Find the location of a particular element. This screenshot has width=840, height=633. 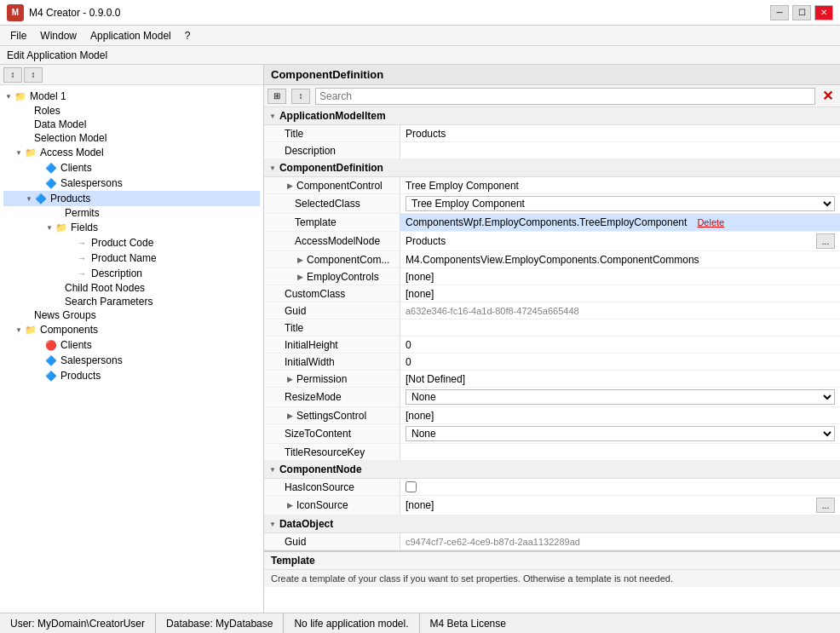

template-delete-link: Delete is located at coordinates (763, 222).